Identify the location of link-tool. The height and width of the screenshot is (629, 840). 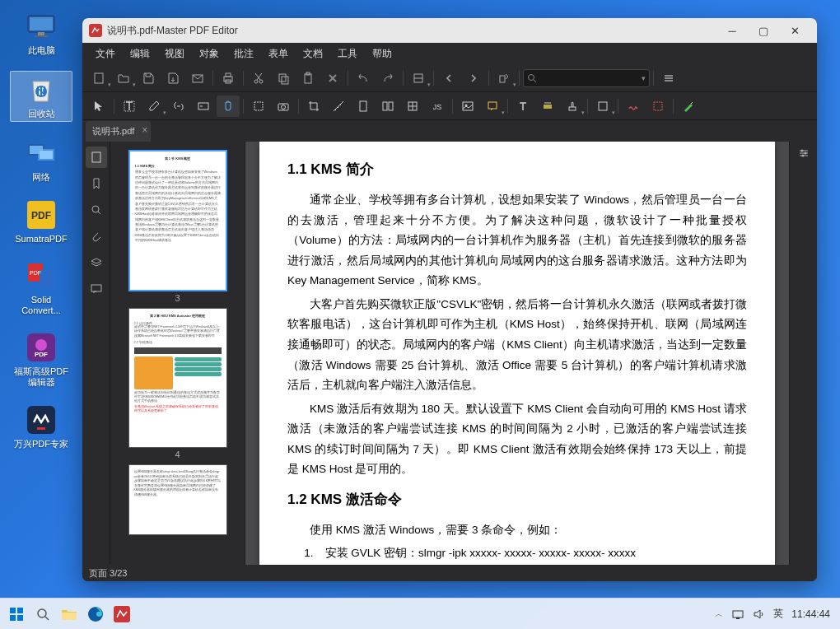
(179, 106).